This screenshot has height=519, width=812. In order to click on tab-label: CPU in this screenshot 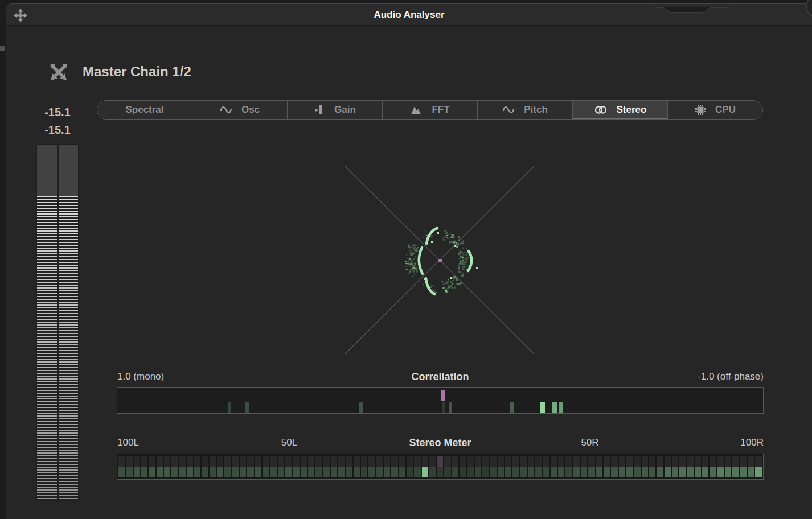, I will do `click(725, 110)`.